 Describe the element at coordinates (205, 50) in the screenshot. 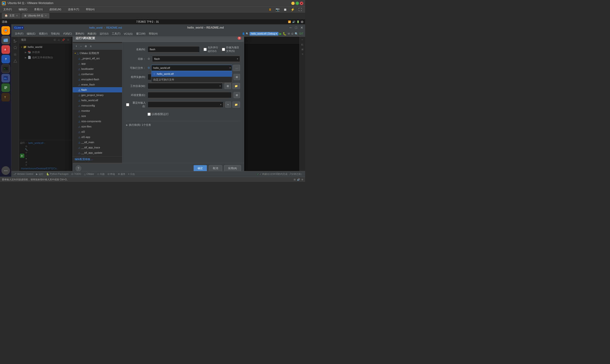

I see `allow-parallel-checkbox` at that location.